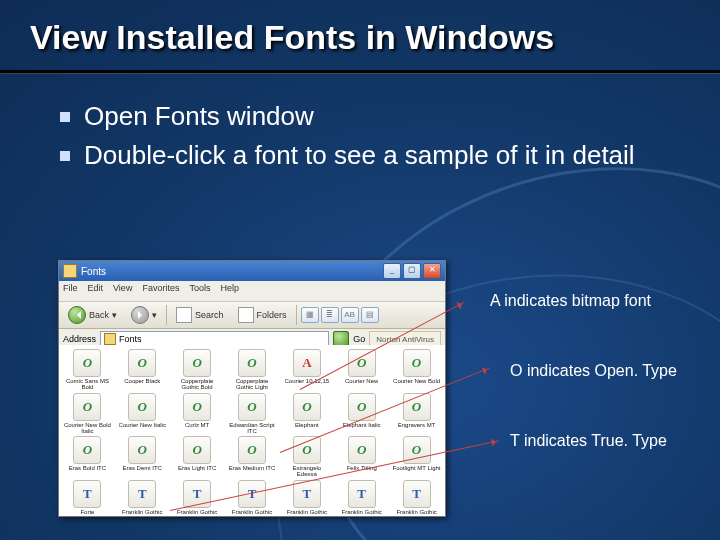 The width and height of the screenshot is (720, 540). Describe the element at coordinates (362, 414) in the screenshot. I see `font-item: OElephant Italic` at that location.